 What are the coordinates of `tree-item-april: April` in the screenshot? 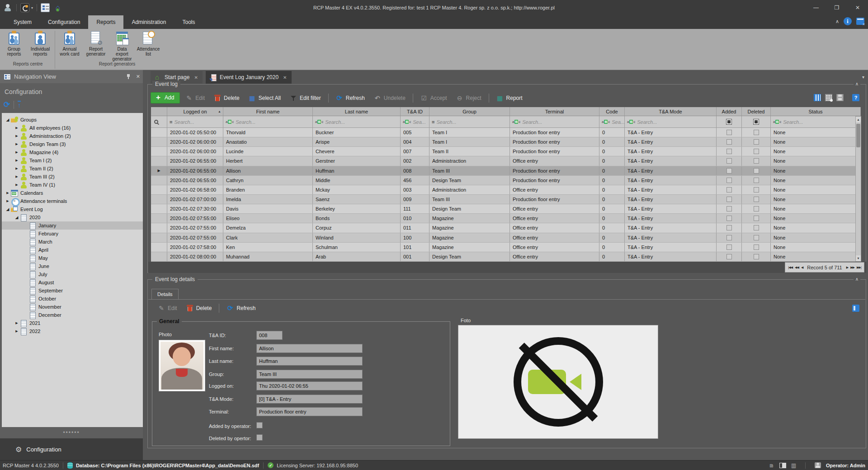 It's located at (72, 250).